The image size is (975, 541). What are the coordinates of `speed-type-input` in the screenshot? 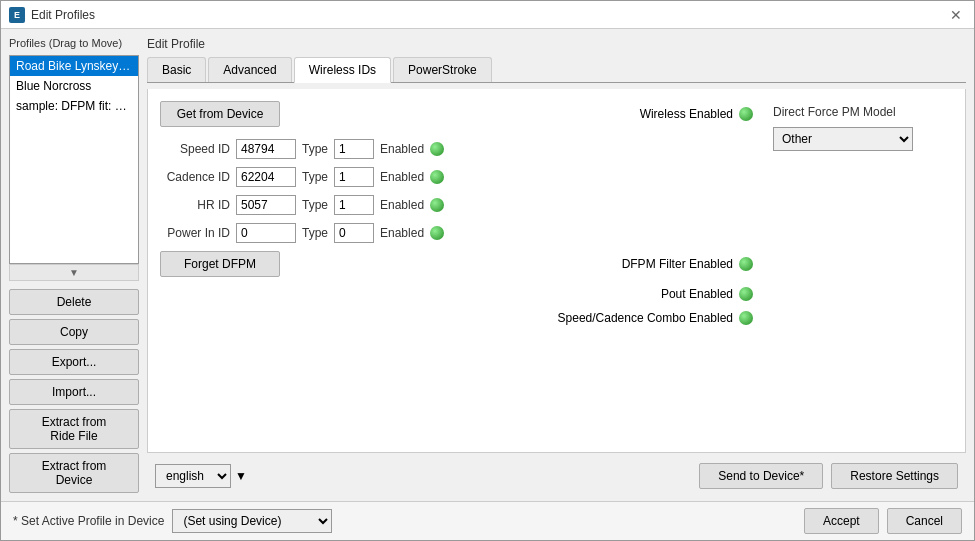 It's located at (354, 149).